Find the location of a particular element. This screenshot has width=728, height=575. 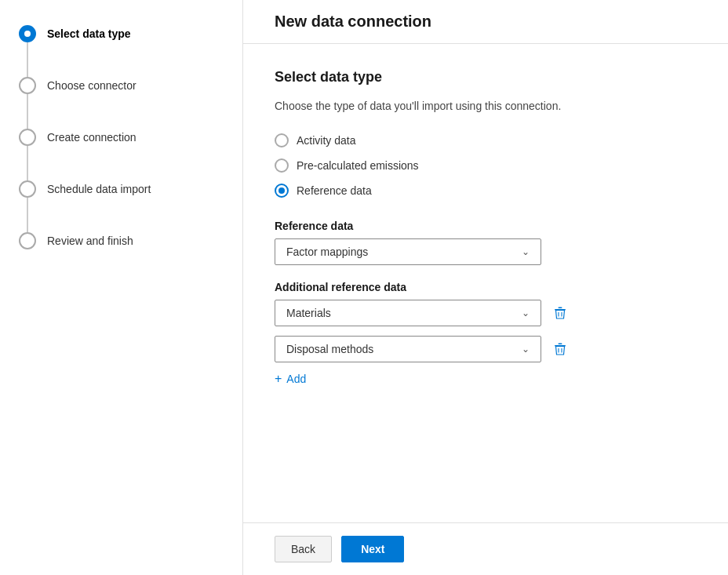

radio-activity-data-label: Activity data is located at coordinates (326, 140).